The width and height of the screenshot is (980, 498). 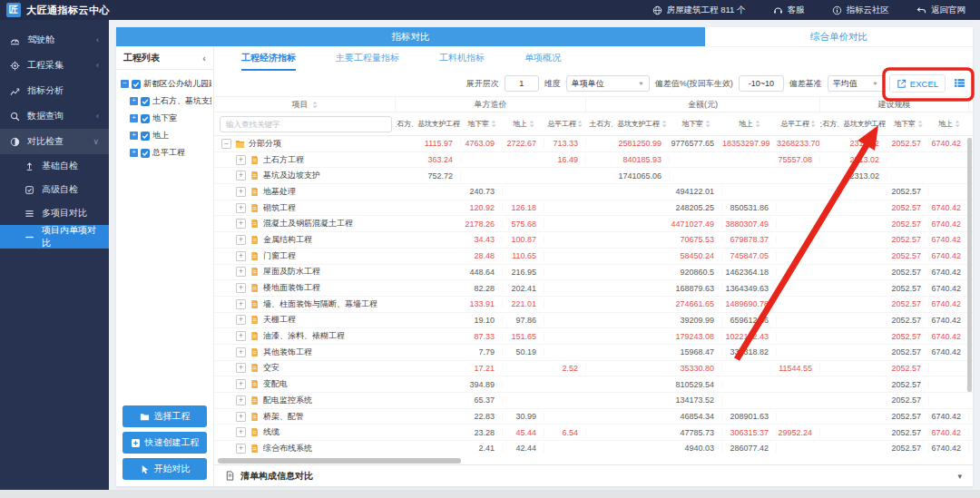 What do you see at coordinates (339, 461) in the screenshot?
I see `horizontal-scrollbar-thumb` at bounding box center [339, 461].